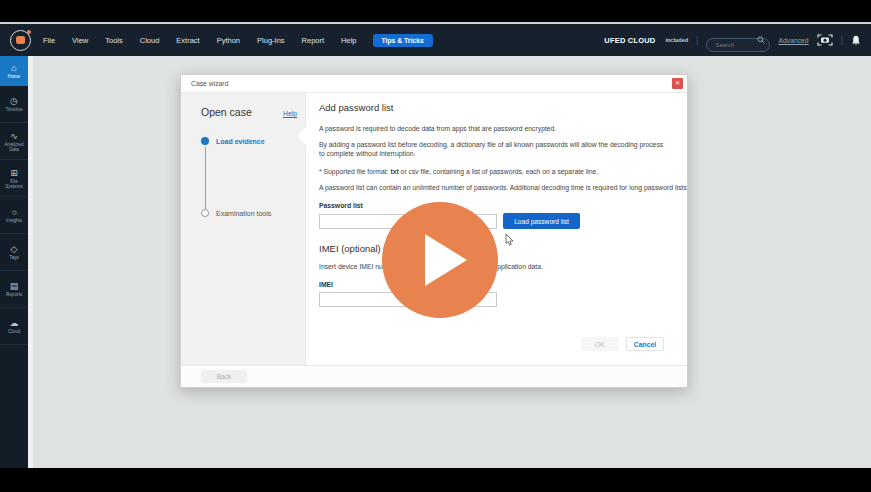 This screenshot has width=871, height=492. I want to click on wizard-steps-panel: Open case Help Load evidence Examination…, so click(244, 229).